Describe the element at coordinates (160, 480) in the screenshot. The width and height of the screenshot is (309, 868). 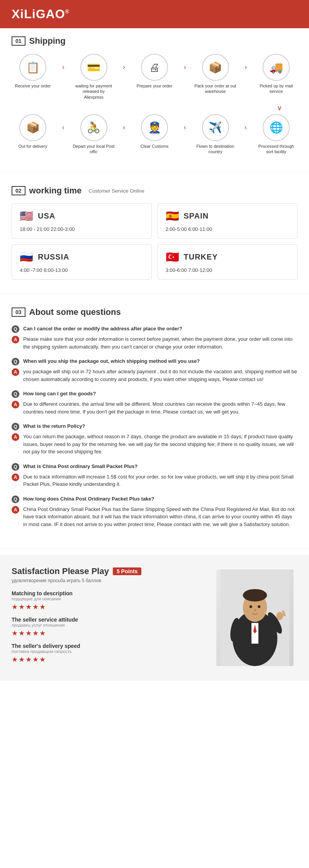
I see `faq-a-text-4: Due to track information will increase 1…` at that location.